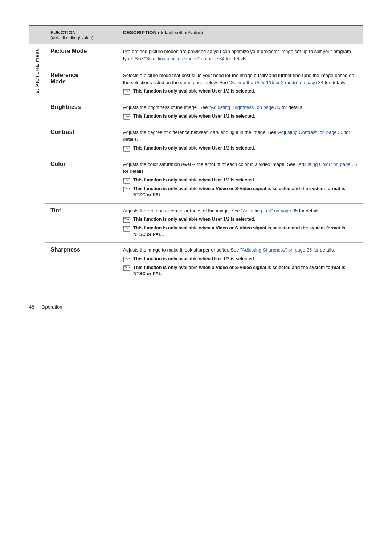  Describe the element at coordinates (134, 171) in the screenshot. I see `color-text2: for details.` at that location.